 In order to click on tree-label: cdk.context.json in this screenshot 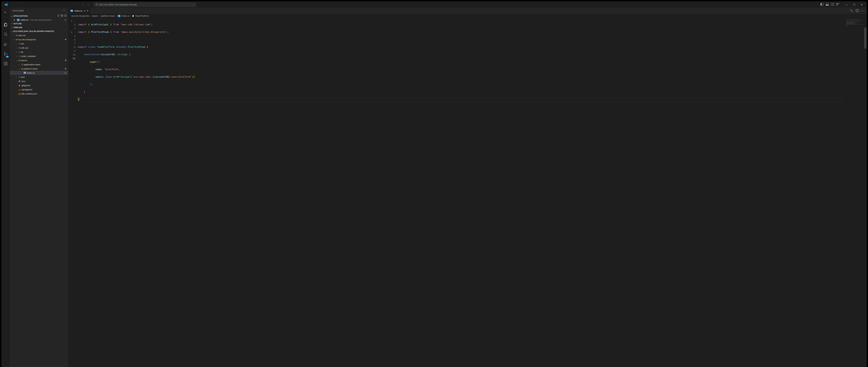, I will do `click(29, 94)`.